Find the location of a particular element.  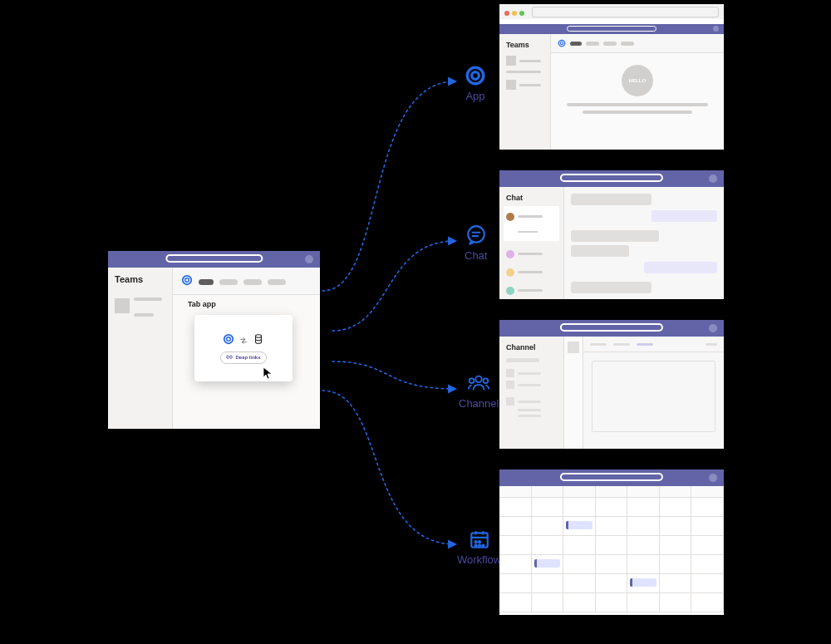

hello-badge: HELLO is located at coordinates (637, 81).